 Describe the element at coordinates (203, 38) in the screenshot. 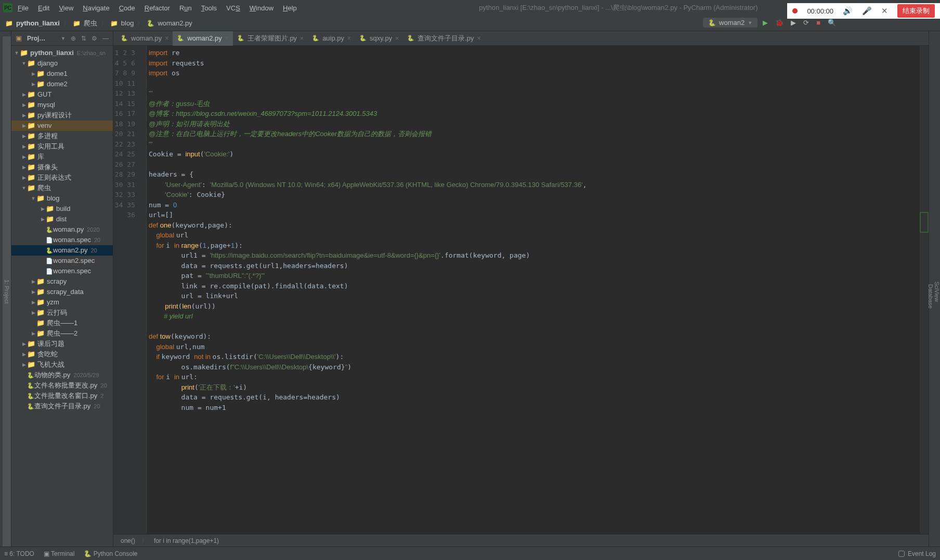

I see `tab-woman2: 🐍woman2.py×` at that location.